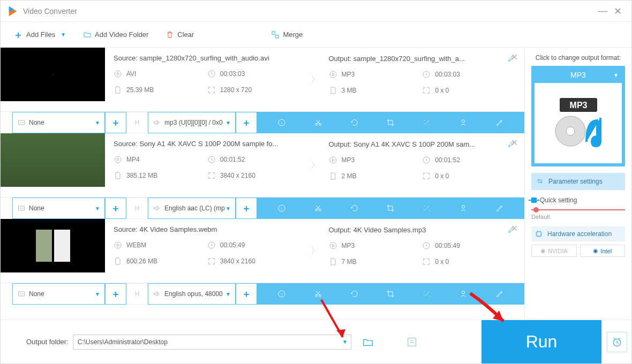 This screenshot has width=632, height=364. Describe the element at coordinates (192, 208) in the screenshot. I see `audio-select: English aac (LC) (mp▼` at that location.